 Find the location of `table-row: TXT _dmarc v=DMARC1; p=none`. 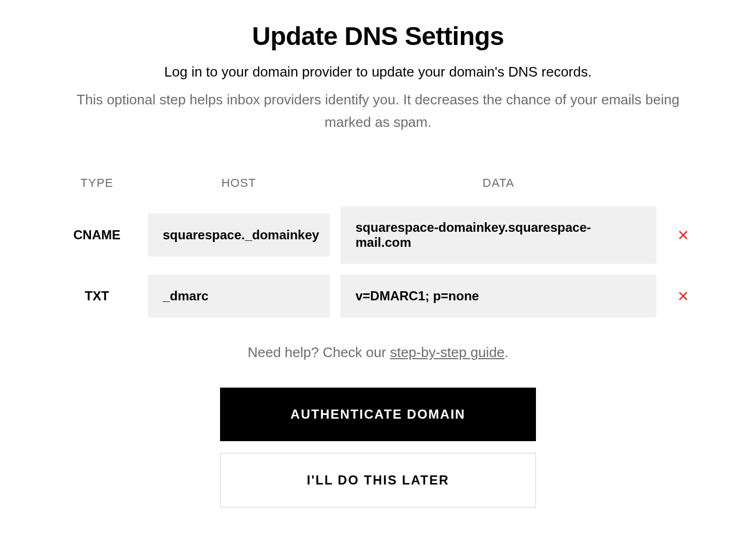

table-row: TXT _dmarc v=DMARC1; p=none is located at coordinates (378, 296).